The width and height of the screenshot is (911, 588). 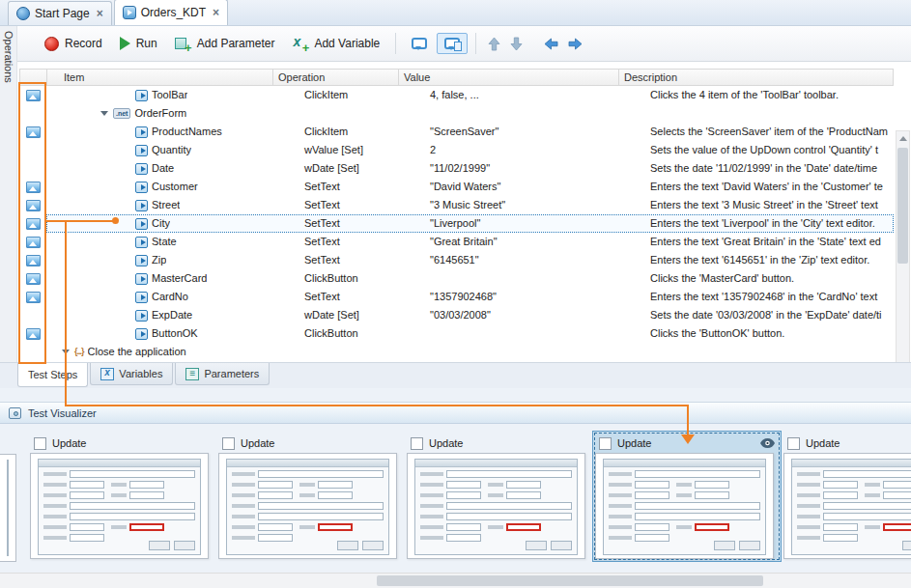 I want to click on column-header-item: Item, so click(x=160, y=77).